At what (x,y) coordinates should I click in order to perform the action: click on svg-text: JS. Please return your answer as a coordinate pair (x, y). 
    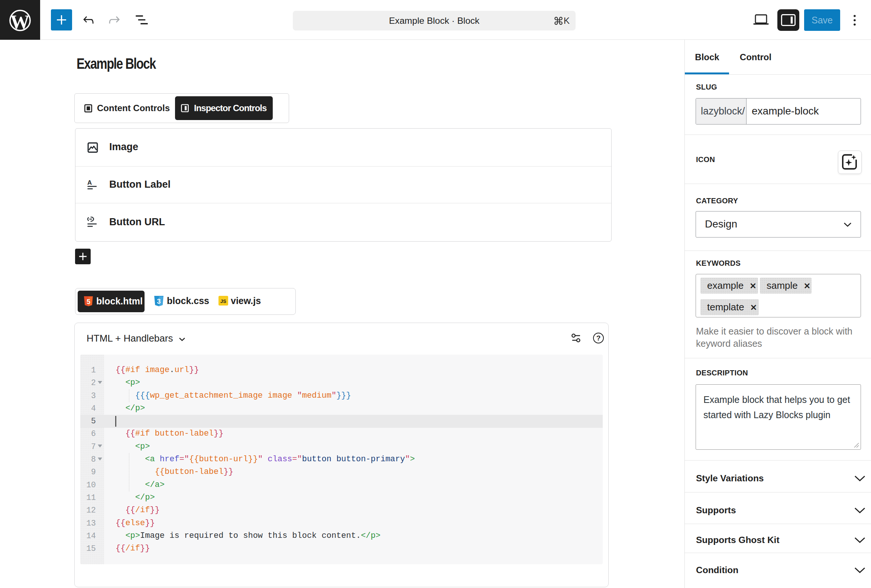
    Looking at the image, I should click on (223, 301).